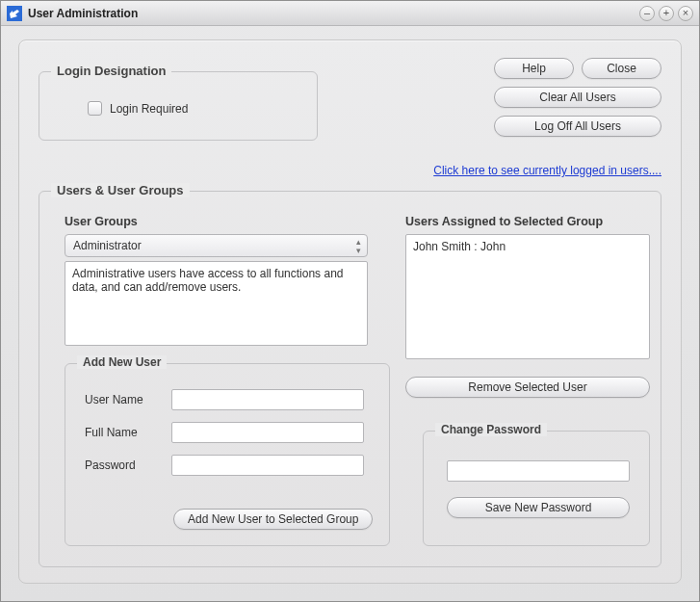  What do you see at coordinates (178, 106) in the screenshot?
I see `login-designation-group: Login Designation Login Required` at bounding box center [178, 106].